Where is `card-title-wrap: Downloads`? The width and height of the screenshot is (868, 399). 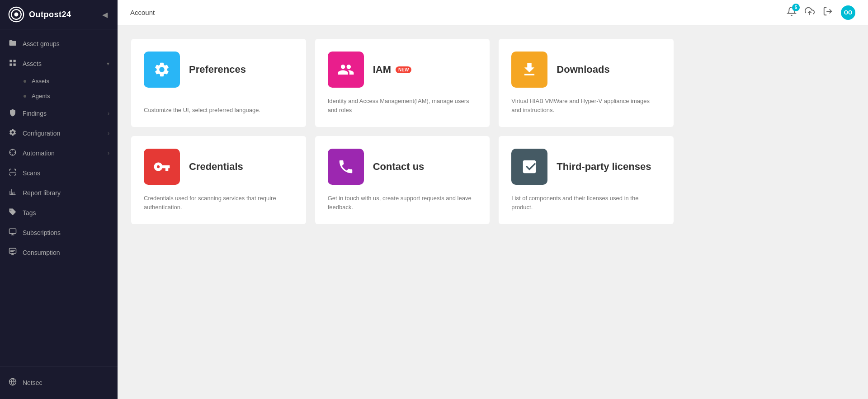 card-title-wrap: Downloads is located at coordinates (583, 70).